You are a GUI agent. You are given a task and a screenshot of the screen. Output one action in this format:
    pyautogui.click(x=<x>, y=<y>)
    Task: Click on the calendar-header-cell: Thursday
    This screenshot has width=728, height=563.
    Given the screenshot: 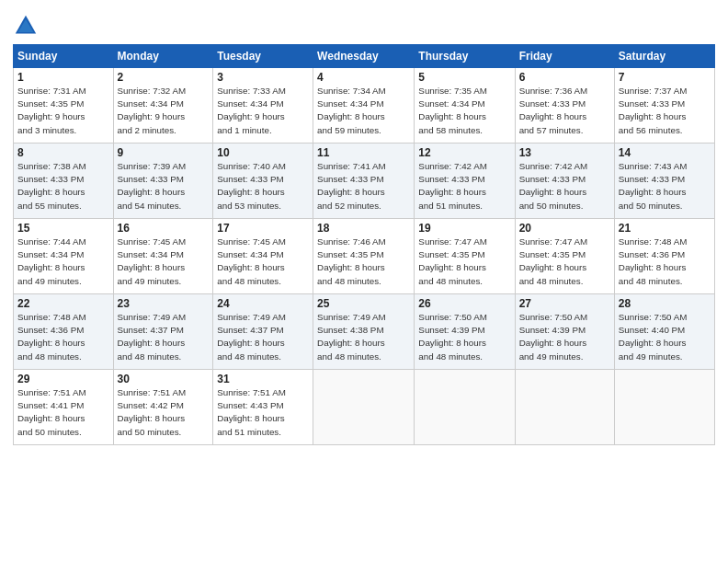 What is the action you would take?
    pyautogui.click(x=465, y=57)
    